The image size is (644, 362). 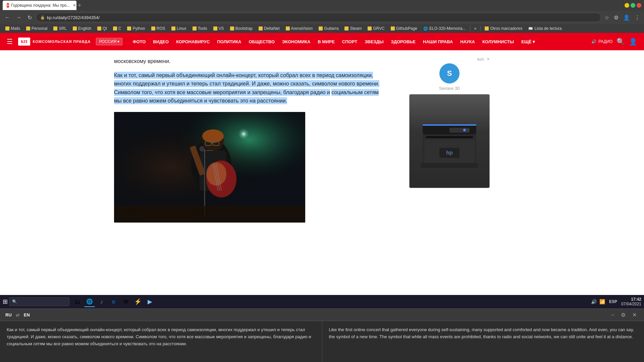 I want to click on bookmark-arenavision: ArenaVision, so click(x=299, y=28).